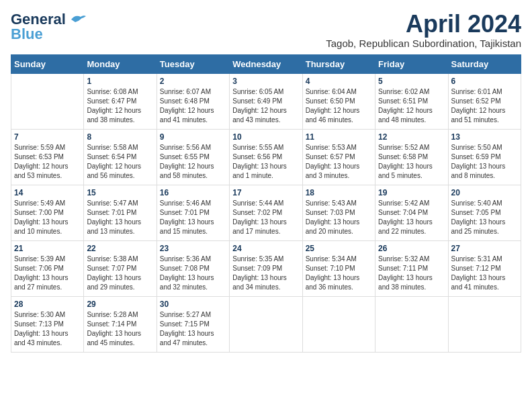  I want to click on day-number: 9, so click(193, 137).